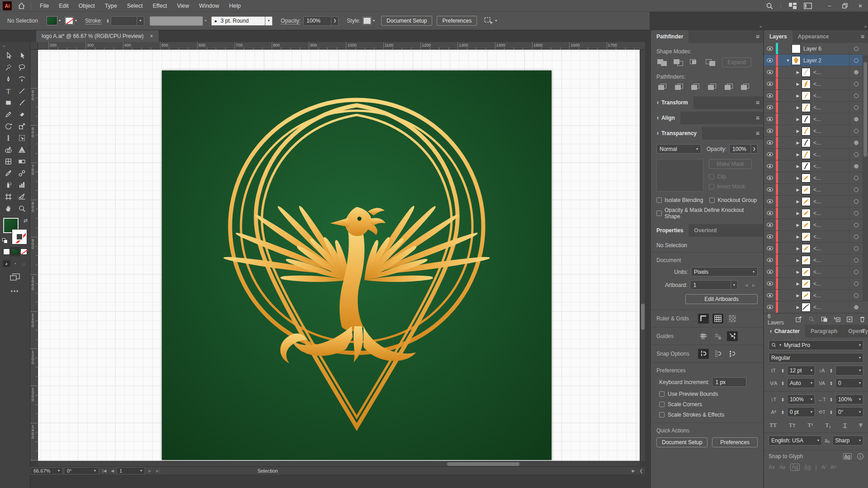  Describe the element at coordinates (496, 21) in the screenshot. I see `isolate-chevron: ▾` at that location.